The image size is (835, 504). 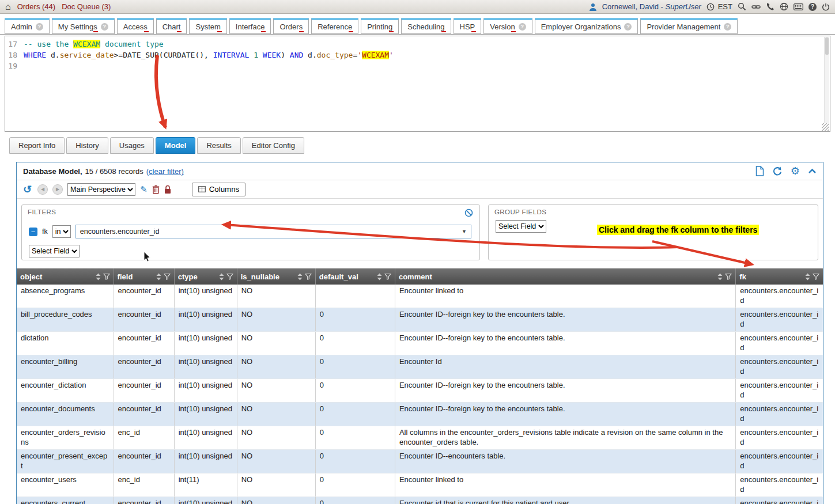 I want to click on nav-tab-admin: Admin?, so click(x=27, y=26).